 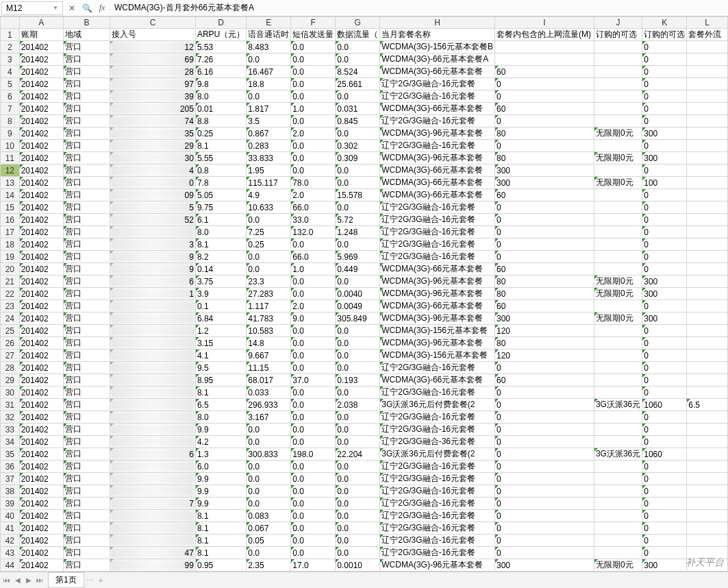 I want to click on cell: 3.75, so click(x=221, y=282).